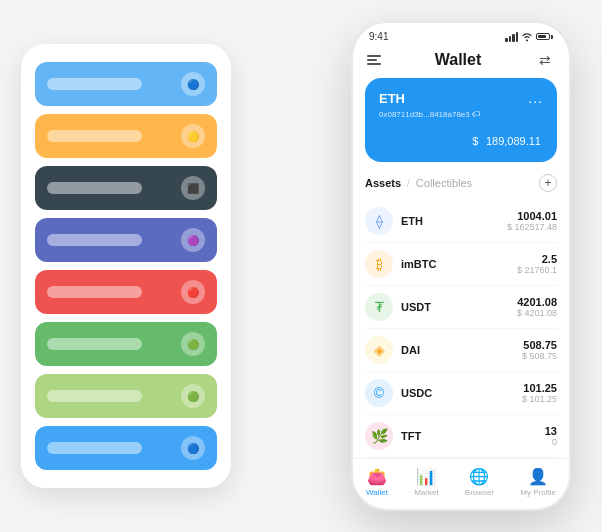  What do you see at coordinates (461, 436) in the screenshot?
I see `asset-item: 🌿TFT130` at bounding box center [461, 436].